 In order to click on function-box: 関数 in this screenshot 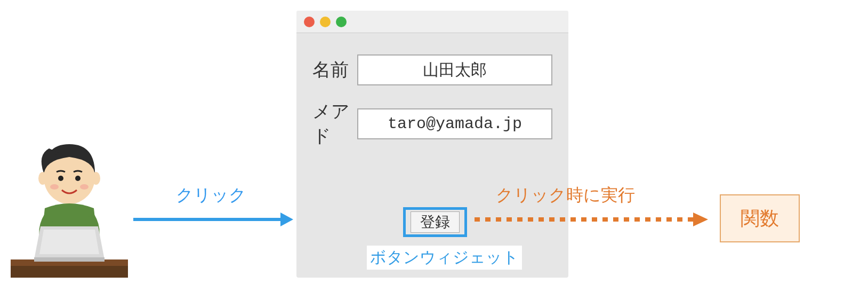, I will do `click(760, 218)`.